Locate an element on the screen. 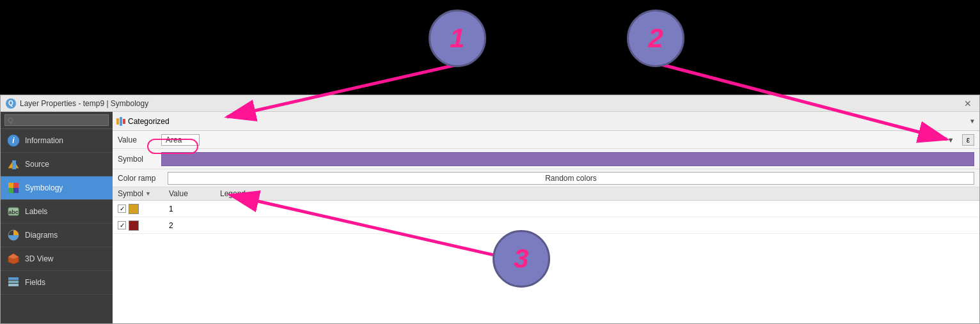 Image resolution: width=980 pixels, height=324 pixels. search-bar is located at coordinates (56, 120).